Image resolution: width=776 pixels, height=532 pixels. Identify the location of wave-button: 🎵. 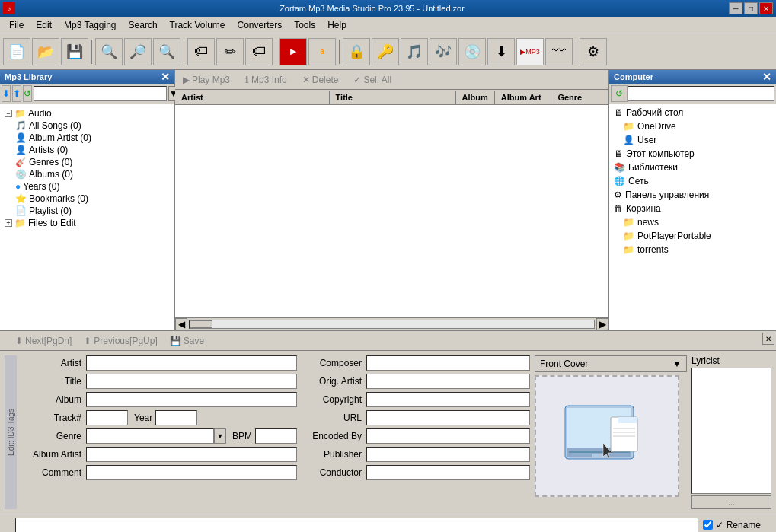
(414, 52).